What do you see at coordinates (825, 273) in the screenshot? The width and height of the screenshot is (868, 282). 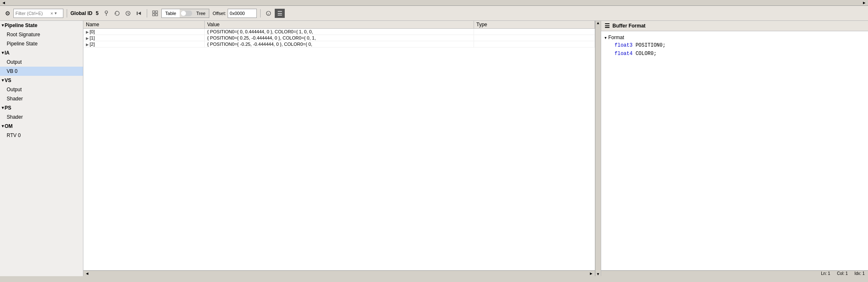 I see `status-ln: Ln: 1` at bounding box center [825, 273].